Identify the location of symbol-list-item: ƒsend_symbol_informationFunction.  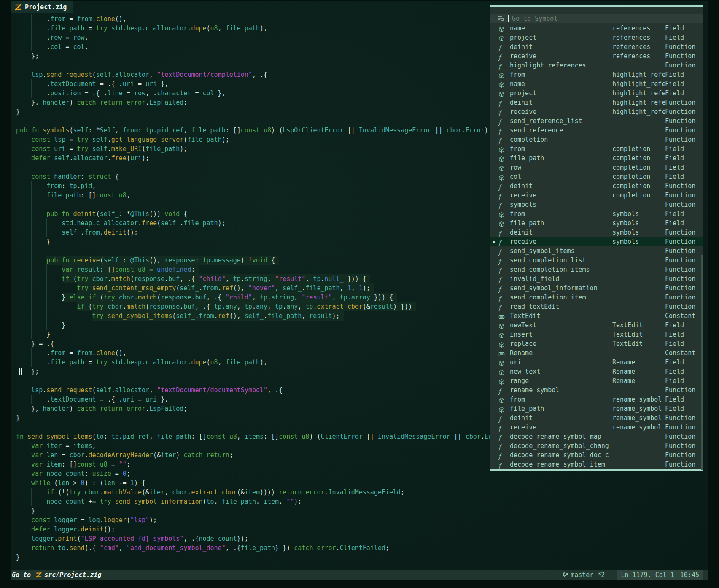
(597, 288).